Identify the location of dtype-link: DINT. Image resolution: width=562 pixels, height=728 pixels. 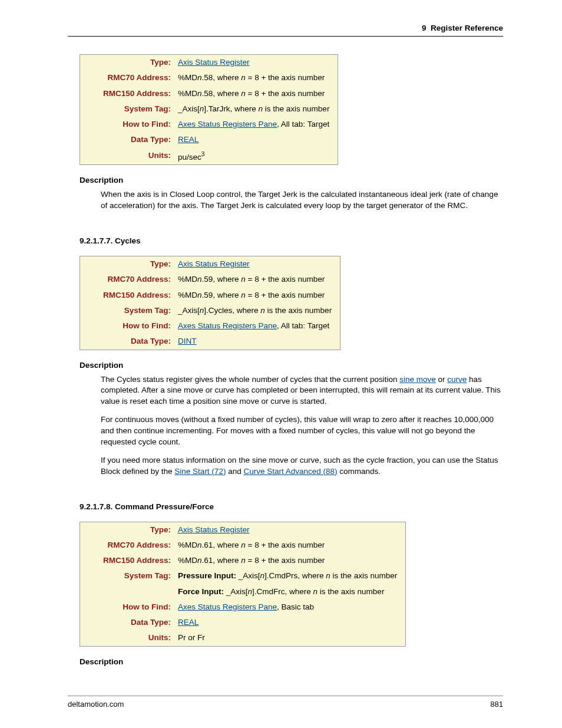
(187, 341).